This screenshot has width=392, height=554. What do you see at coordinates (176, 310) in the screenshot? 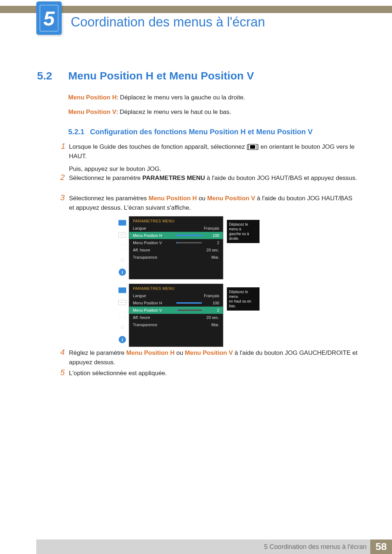
I see `osd-row-v-selected: Menu Position V 2` at bounding box center [176, 310].